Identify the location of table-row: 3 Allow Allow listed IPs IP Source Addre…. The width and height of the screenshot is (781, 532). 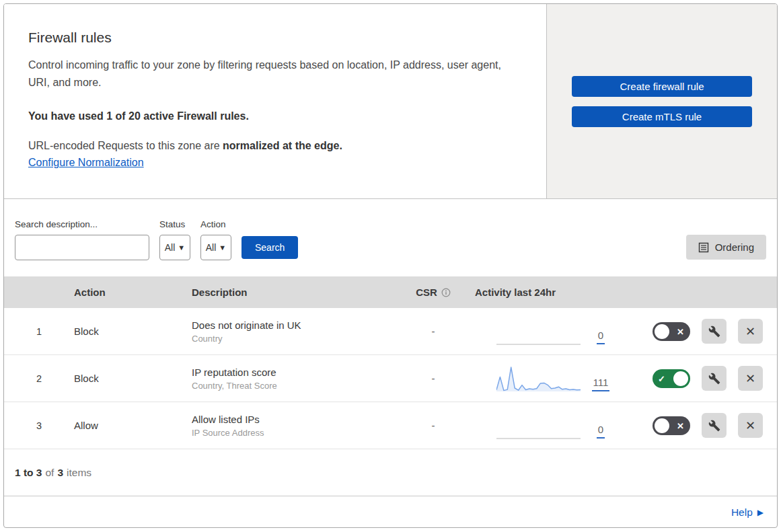
(390, 426).